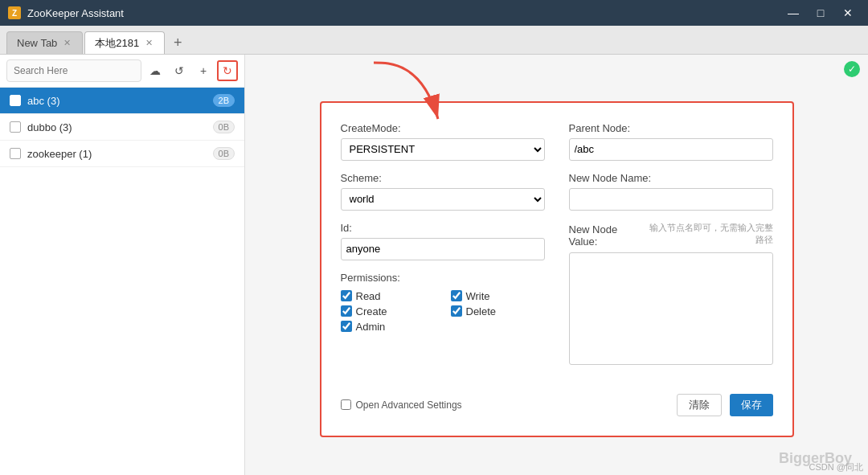  What do you see at coordinates (227, 71) in the screenshot?
I see `reload-button: ↻` at bounding box center [227, 71].